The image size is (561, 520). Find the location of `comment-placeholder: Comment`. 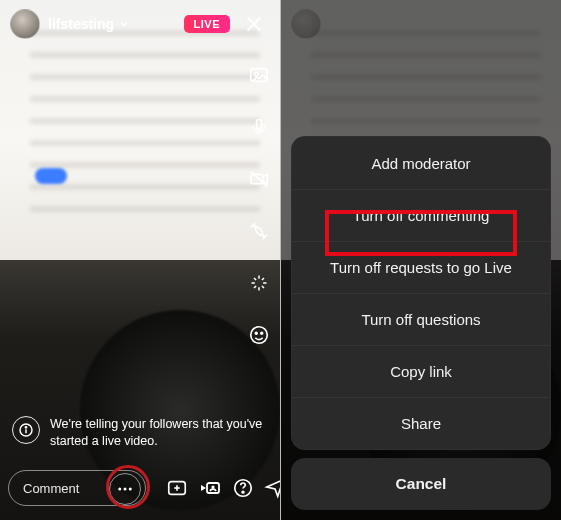

comment-placeholder: Comment is located at coordinates (51, 488).